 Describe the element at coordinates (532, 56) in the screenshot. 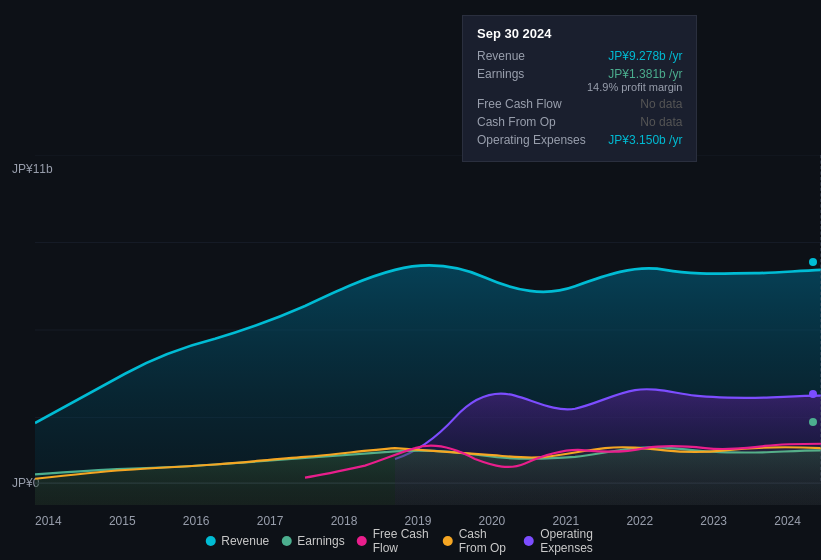

I see `tooltip-label-revenue: Revenue` at that location.